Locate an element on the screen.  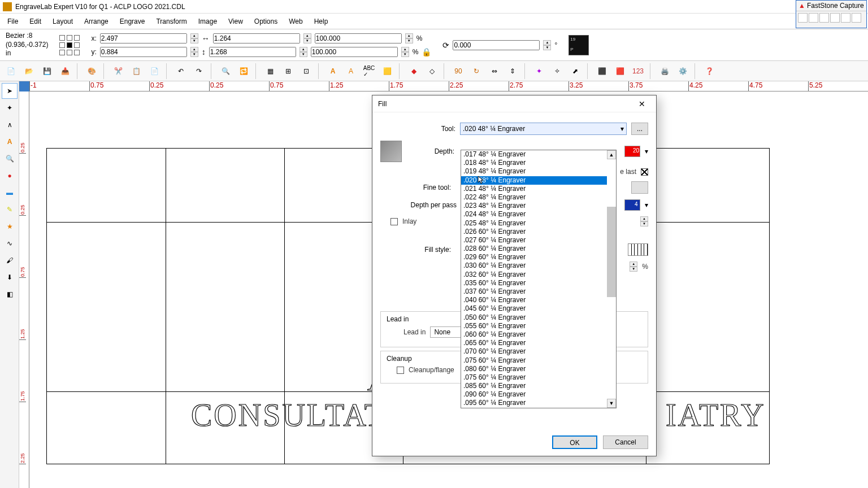
tool-option: .075 60° ¼ Engraver is located at coordinates (534, 377).